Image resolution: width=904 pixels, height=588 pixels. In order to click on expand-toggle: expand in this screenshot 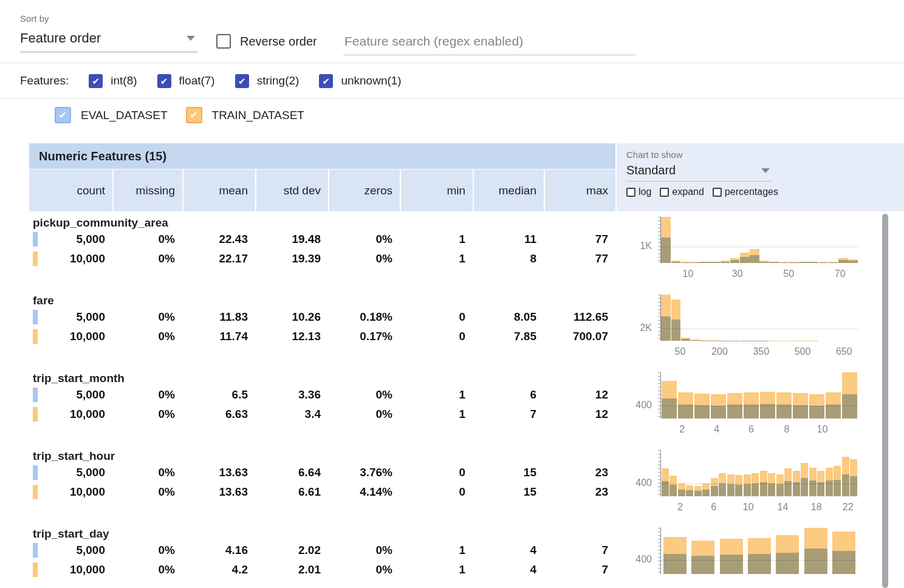, I will do `click(682, 192)`.